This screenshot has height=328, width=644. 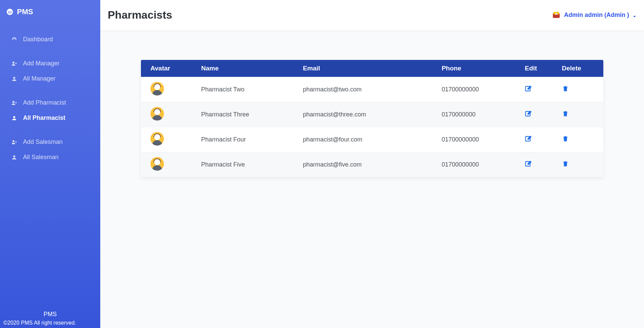 What do you see at coordinates (556, 15) in the screenshot?
I see `user-avatar-icon` at bounding box center [556, 15].